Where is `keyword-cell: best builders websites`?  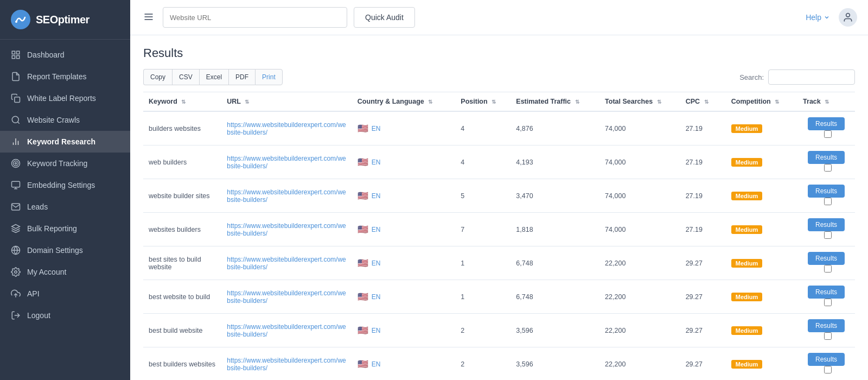
keyword-cell: best builders websites is located at coordinates (182, 364).